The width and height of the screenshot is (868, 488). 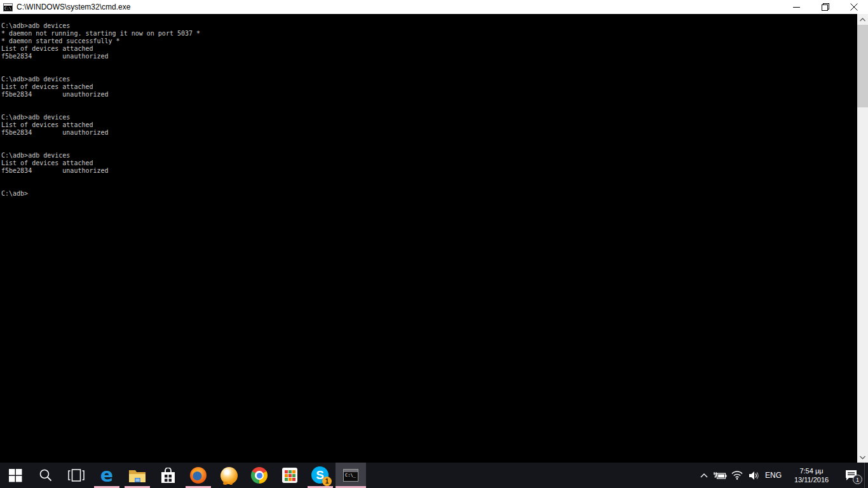 I want to click on skype-notification-badge: 1, so click(x=327, y=482).